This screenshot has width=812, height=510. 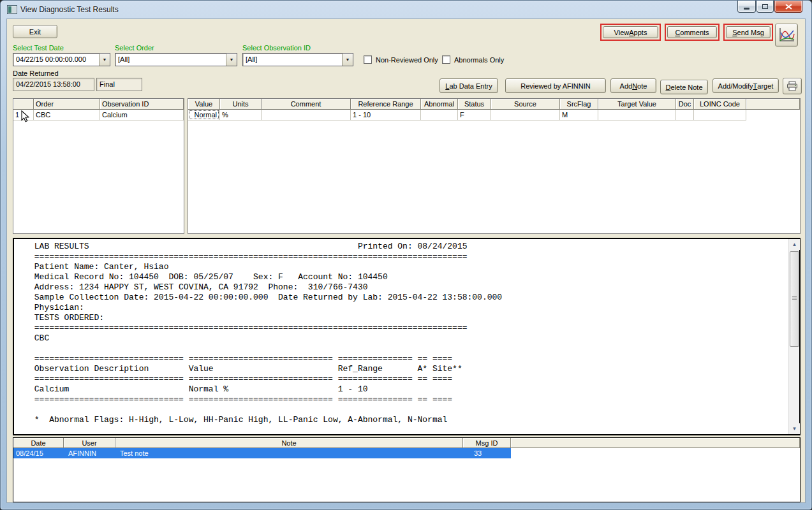 What do you see at coordinates (105, 60) in the screenshot?
I see `test-date-dropdown-icon: ▼` at bounding box center [105, 60].